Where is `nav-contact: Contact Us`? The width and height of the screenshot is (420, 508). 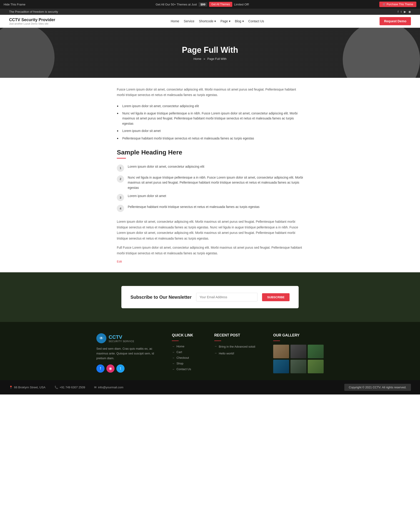
nav-contact: Contact Us is located at coordinates (256, 21).